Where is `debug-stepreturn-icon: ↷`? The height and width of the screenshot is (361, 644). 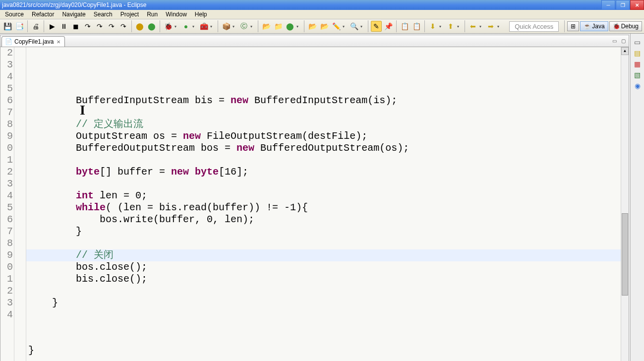 debug-stepreturn-icon: ↷ is located at coordinates (123, 26).